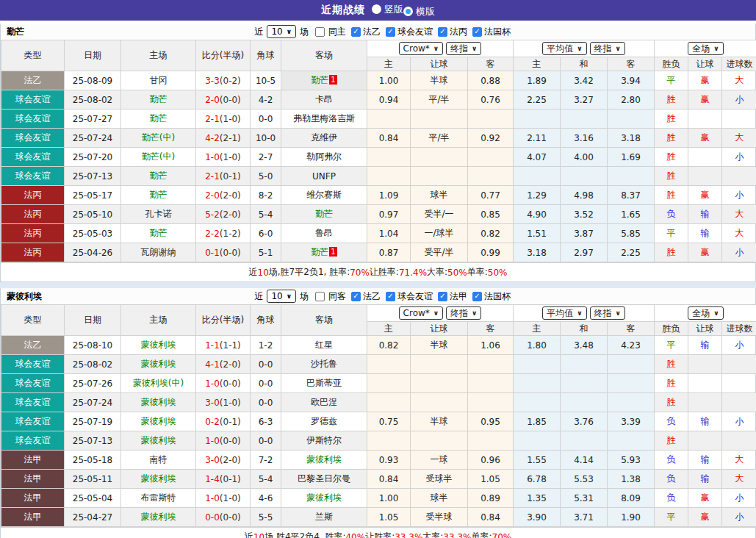 This screenshot has height=538, width=756. What do you see at coordinates (223, 403) in the screenshot?
I see `match-score: 3-0(1-0)` at bounding box center [223, 403].